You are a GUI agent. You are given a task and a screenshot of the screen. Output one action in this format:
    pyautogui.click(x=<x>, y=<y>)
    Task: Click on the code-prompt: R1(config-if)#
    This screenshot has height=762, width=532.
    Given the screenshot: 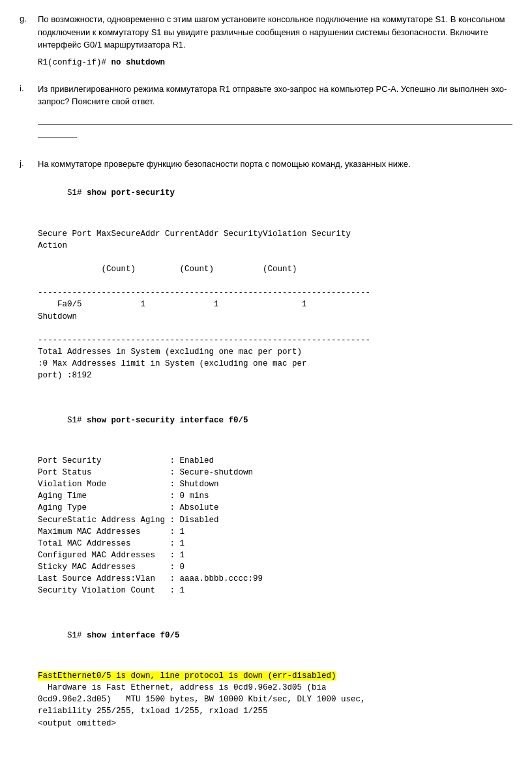 What is the action you would take?
    pyautogui.click(x=74, y=63)
    